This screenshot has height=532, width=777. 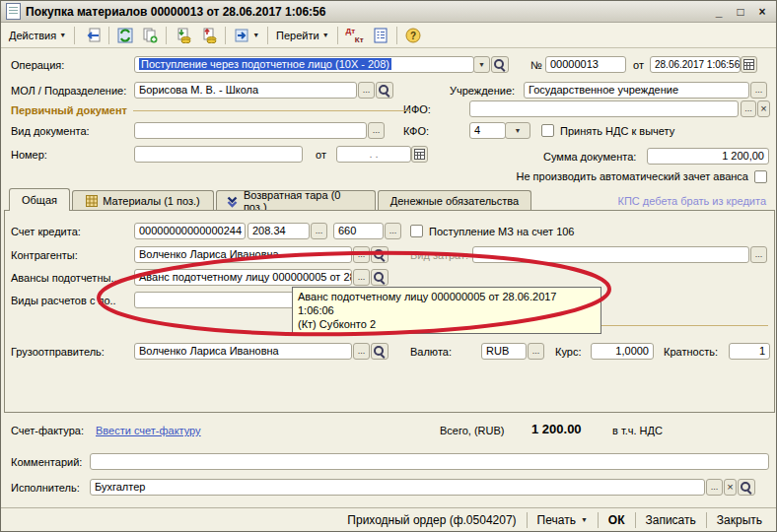 I want to click on shipper-ellipsis-button: ..., so click(x=361, y=351).